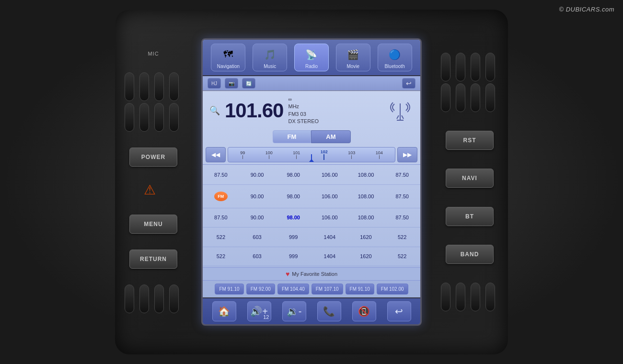 The width and height of the screenshot is (623, 364). Describe the element at coordinates (331, 137) in the screenshot. I see `am-button: AM` at that location.